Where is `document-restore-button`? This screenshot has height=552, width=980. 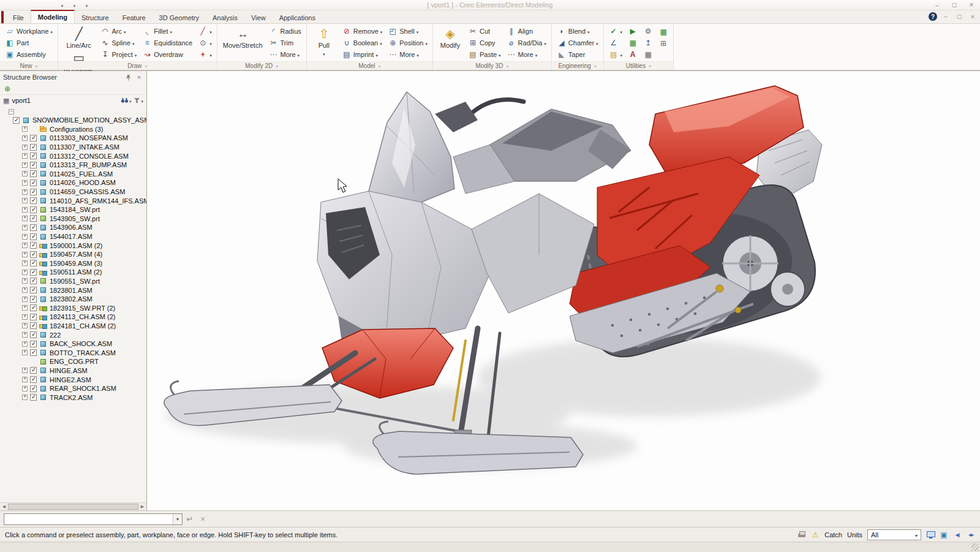 document-restore-button is located at coordinates (959, 17).